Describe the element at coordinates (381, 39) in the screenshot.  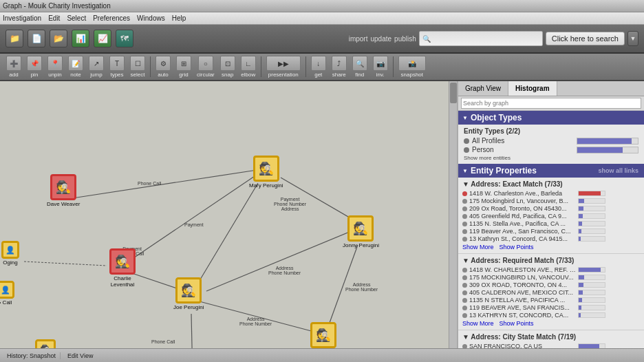
I see `update-label: update` at that location.